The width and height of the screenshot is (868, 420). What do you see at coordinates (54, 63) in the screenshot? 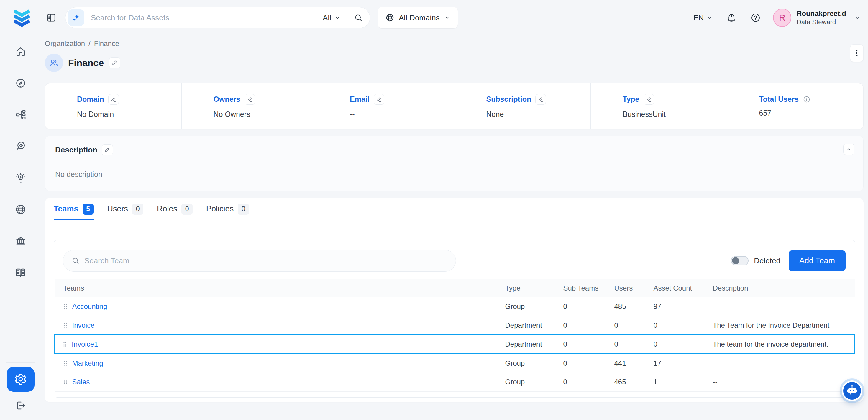
I see `team-avatar` at bounding box center [54, 63].